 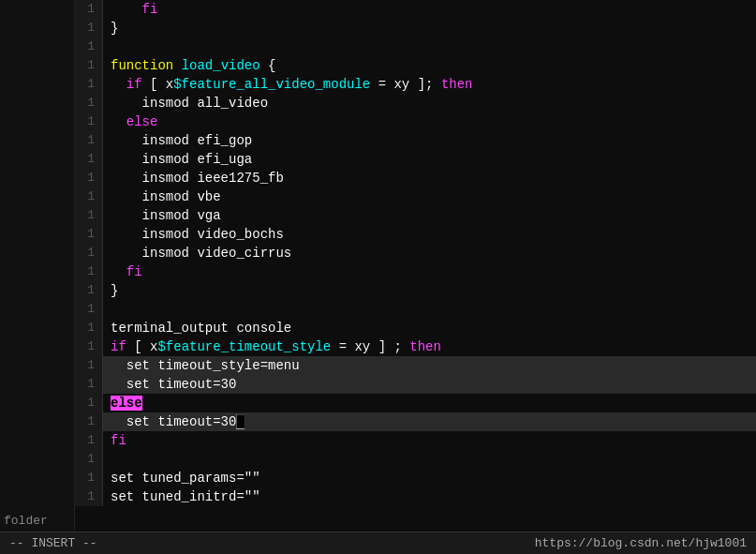 What do you see at coordinates (416, 234) in the screenshot?
I see `code-line: 1 insmod video_bochs` at bounding box center [416, 234].